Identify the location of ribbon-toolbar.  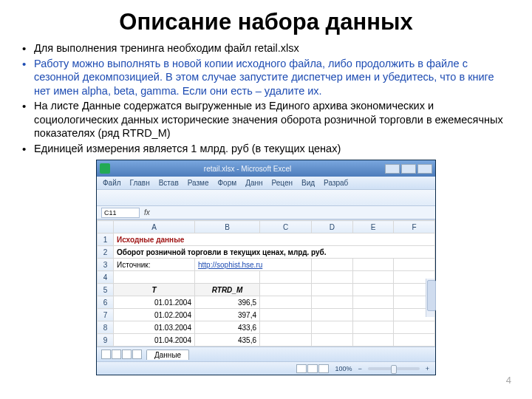
(266, 198).